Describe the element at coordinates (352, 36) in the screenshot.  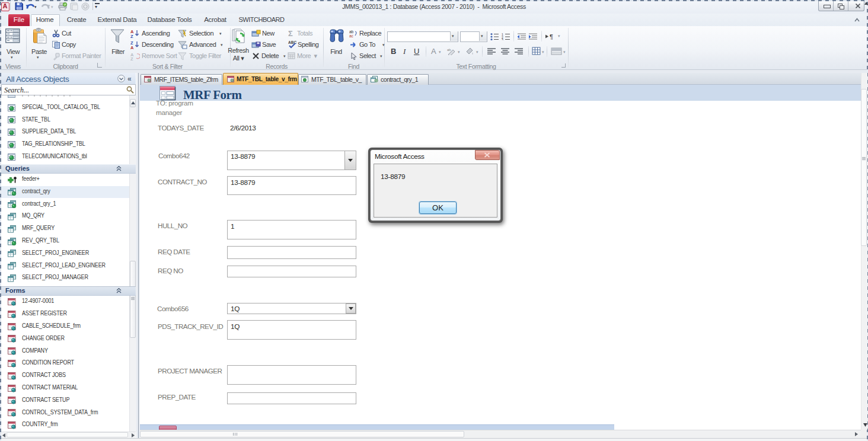
I see `svg-text: ac` at that location.